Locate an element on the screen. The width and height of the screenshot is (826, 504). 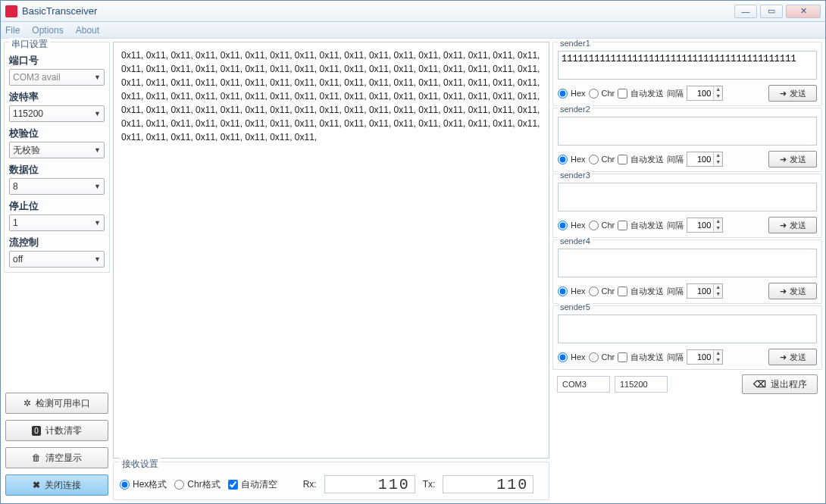
sender-4-send-button: ➜发送 is located at coordinates (793, 291).